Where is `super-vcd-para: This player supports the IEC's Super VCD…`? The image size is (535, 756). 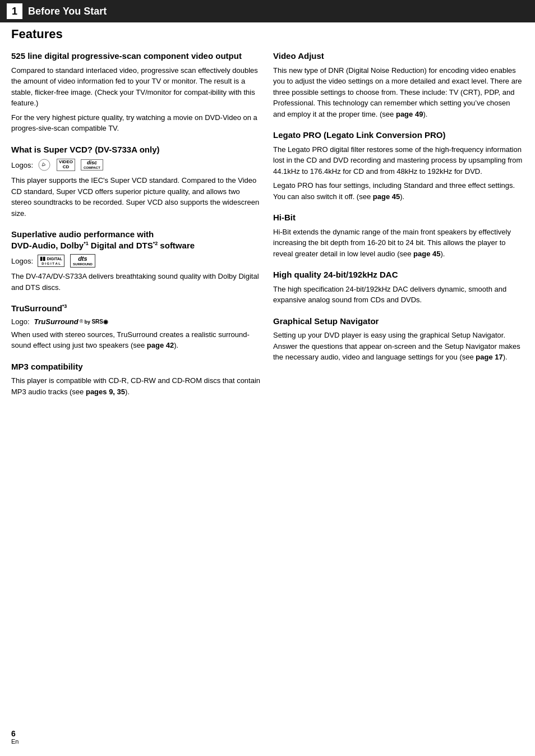 super-vcd-para: This player supports the IEC's Super VCD… is located at coordinates (137, 197).